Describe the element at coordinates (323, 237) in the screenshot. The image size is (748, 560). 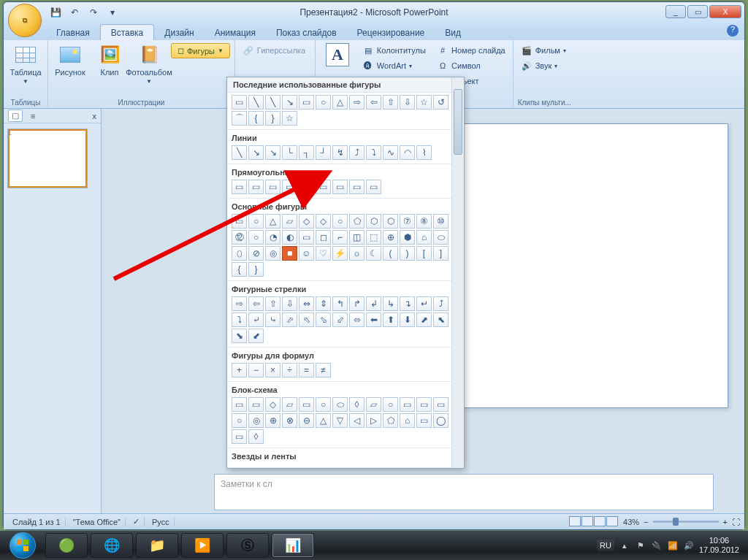
I see `shape-item: ◻` at that location.